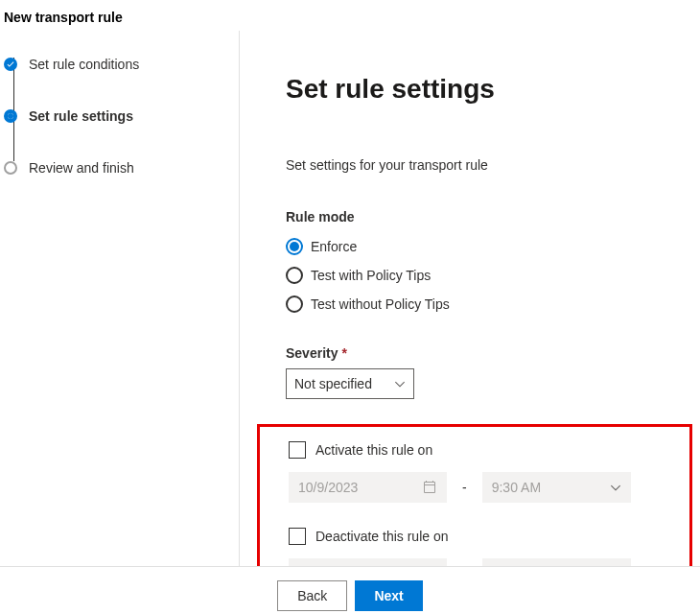 This screenshot has width=700, height=614. I want to click on radio-test-with-policy-tips: Test with Policy Tips, so click(470, 275).